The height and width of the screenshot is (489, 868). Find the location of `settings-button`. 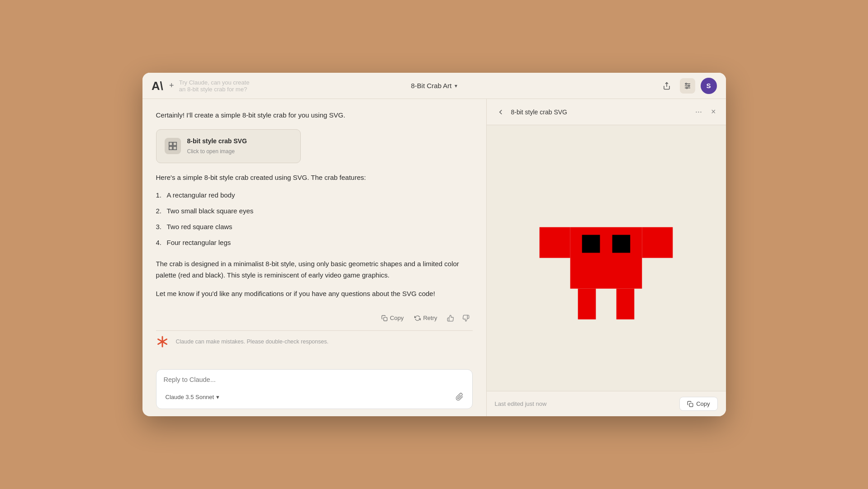

settings-button is located at coordinates (688, 86).